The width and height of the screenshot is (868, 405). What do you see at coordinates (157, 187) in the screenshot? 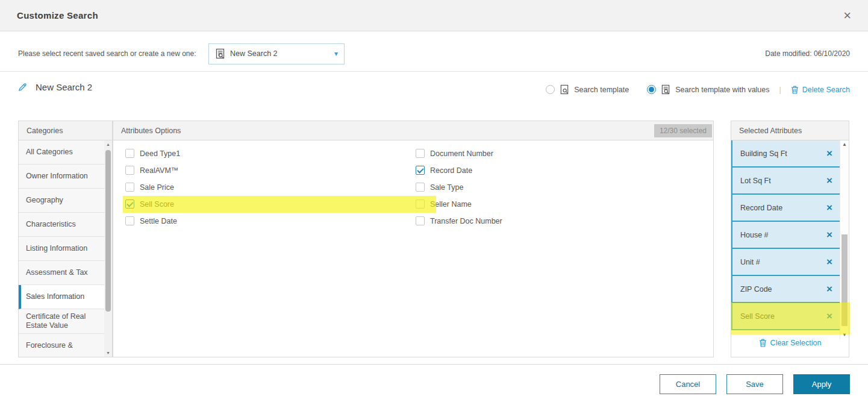
I see `attribute-label: Sale Price` at bounding box center [157, 187].